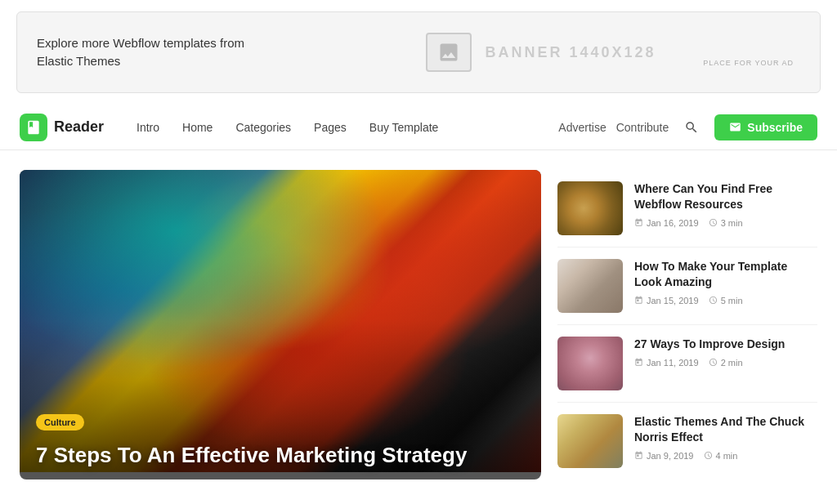 Image resolution: width=837 pixels, height=504 pixels. I want to click on nav-logo: Reader, so click(62, 127).